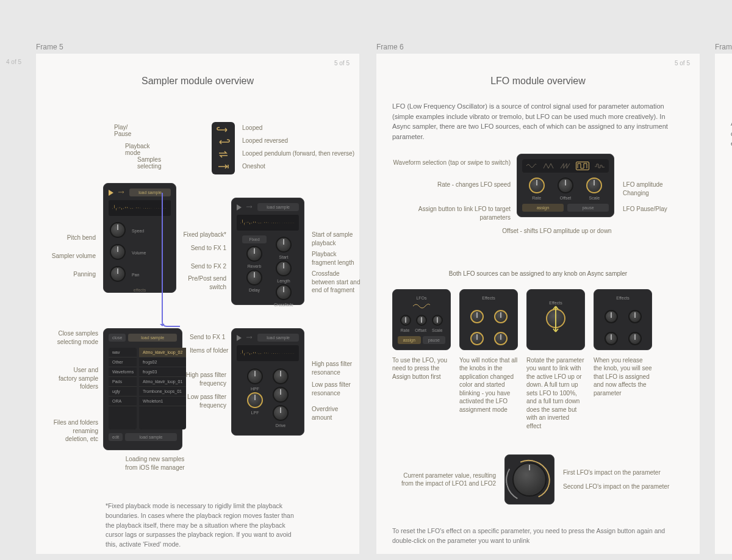  Describe the element at coordinates (489, 298) in the screenshot. I see `step-module-title: Effects` at that location.